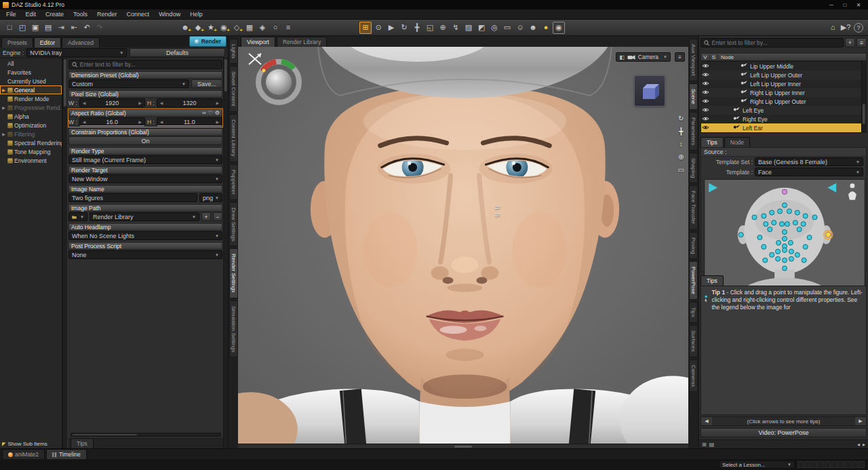 The height and width of the screenshot is (470, 868). I want to click on camera-selector: ◧ Camera ▼, so click(643, 57).